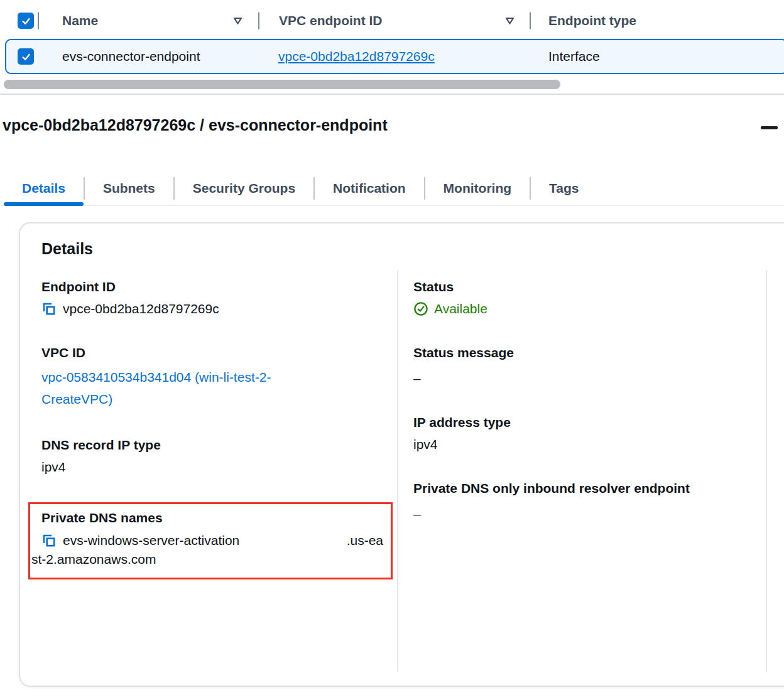 The height and width of the screenshot is (700, 784). What do you see at coordinates (413, 249) in the screenshot?
I see `card-heading: Details` at bounding box center [413, 249].